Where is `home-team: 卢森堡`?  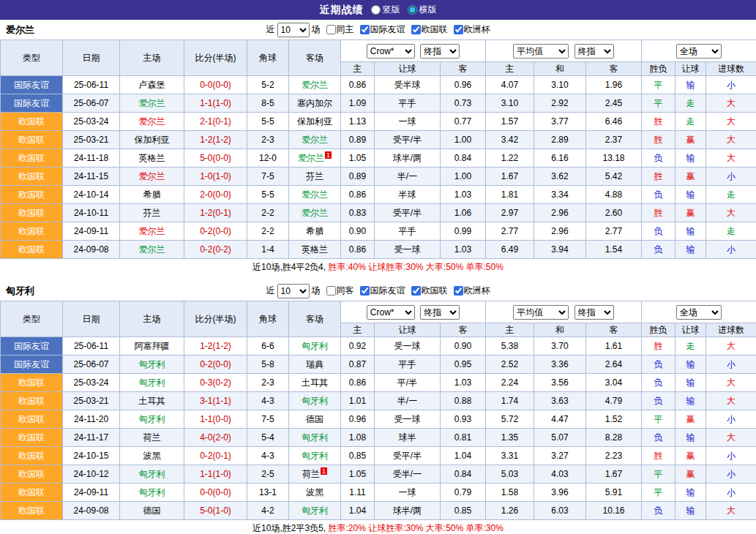
home-team: 卢森堡 is located at coordinates (152, 85).